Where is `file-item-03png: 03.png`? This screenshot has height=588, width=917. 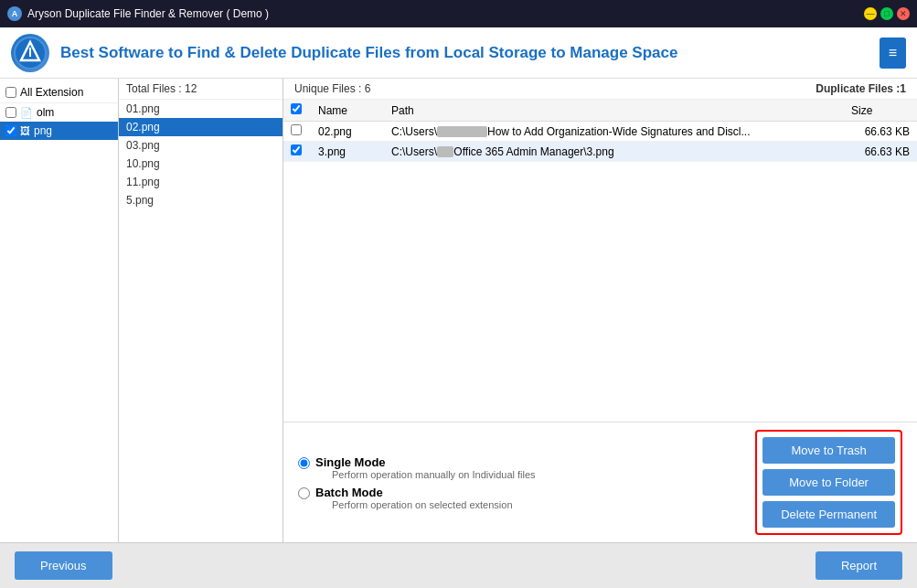 file-item-03png: 03.png is located at coordinates (201, 145).